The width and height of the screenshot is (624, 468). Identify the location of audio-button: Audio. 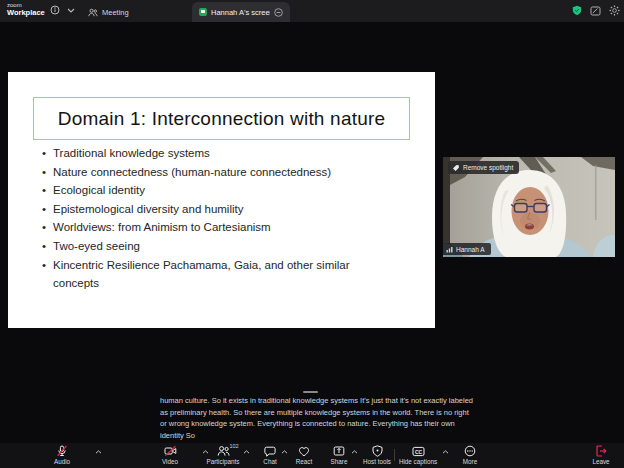
(62, 455).